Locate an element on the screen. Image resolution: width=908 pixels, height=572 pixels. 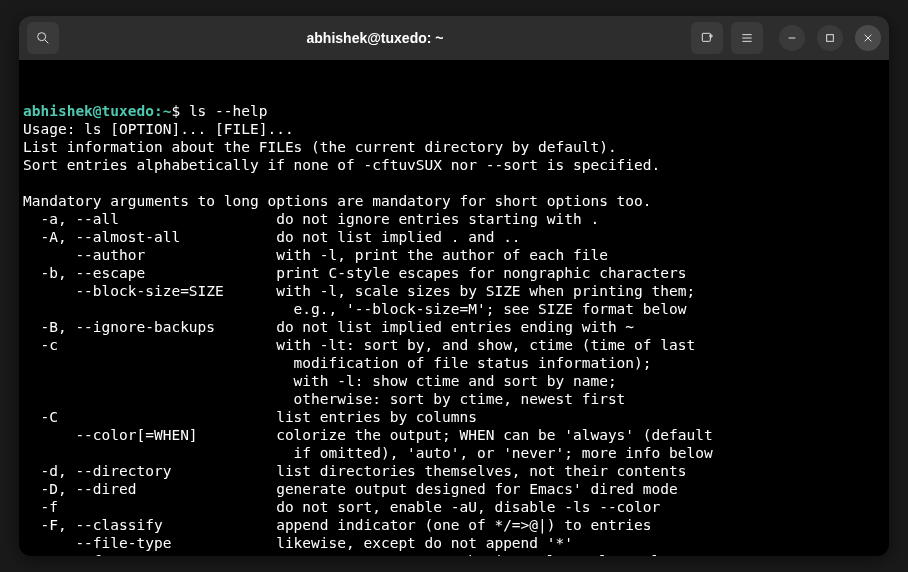
output-line: -F, --classify append indicator (one of … is located at coordinates (454, 525).